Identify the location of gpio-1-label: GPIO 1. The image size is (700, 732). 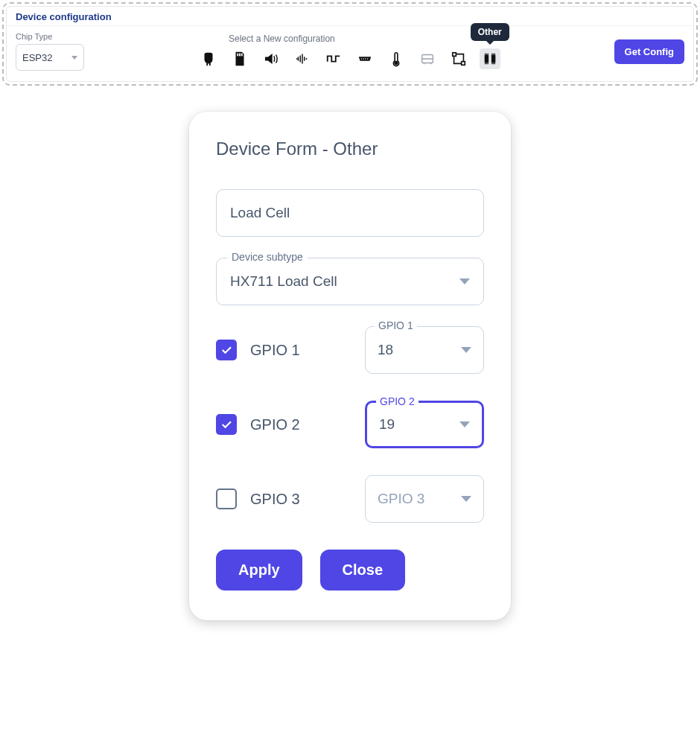
(276, 350).